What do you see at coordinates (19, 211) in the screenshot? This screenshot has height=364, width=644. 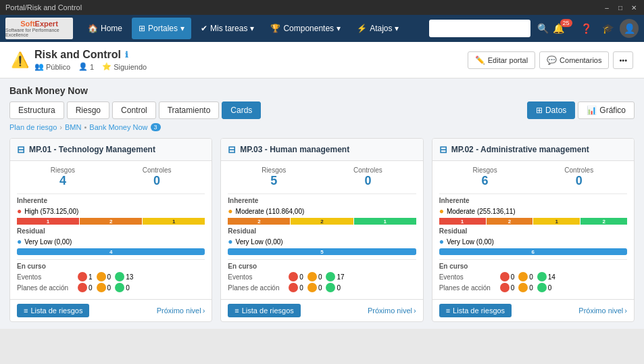 I see `inherente-icon: ●` at bounding box center [19, 211].